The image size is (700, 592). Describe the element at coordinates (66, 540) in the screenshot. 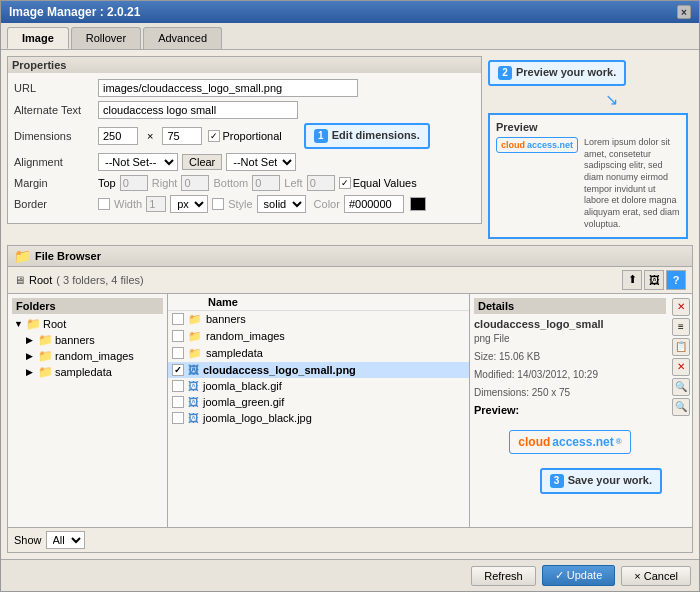

I see `show-select: All` at that location.